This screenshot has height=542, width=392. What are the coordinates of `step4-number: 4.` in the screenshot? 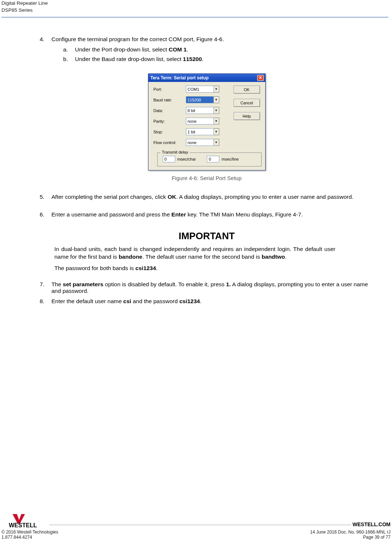 It's located at (46, 39).